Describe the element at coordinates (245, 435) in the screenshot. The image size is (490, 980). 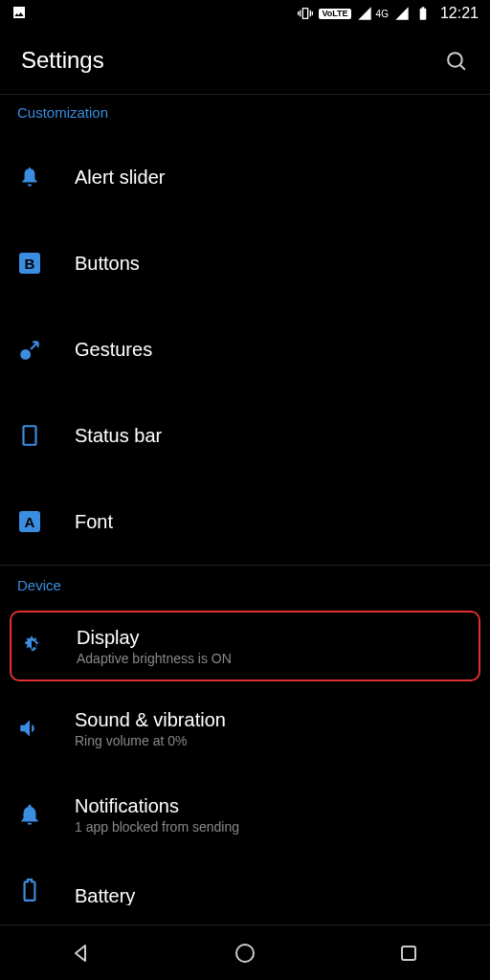
I see `item-status-bar: Status bar` at that location.